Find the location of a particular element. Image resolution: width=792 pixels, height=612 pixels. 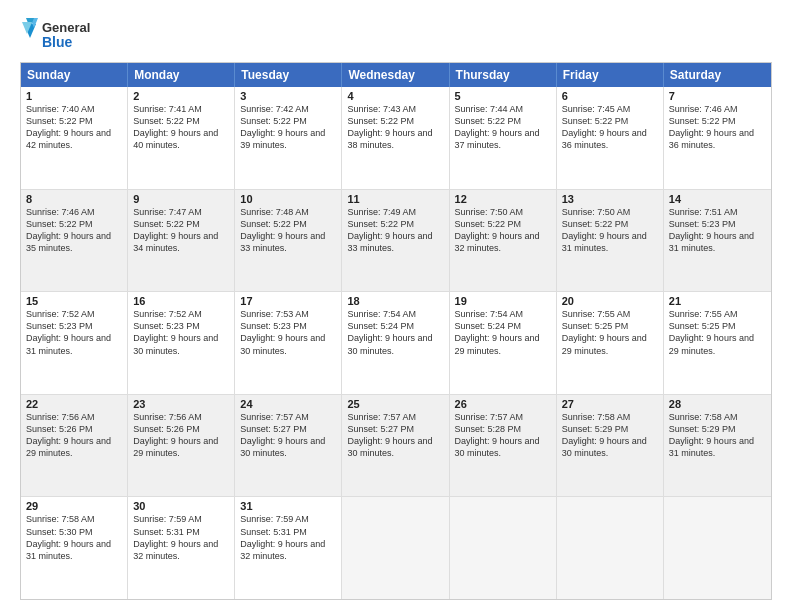

day-number: 8 is located at coordinates (74, 199).